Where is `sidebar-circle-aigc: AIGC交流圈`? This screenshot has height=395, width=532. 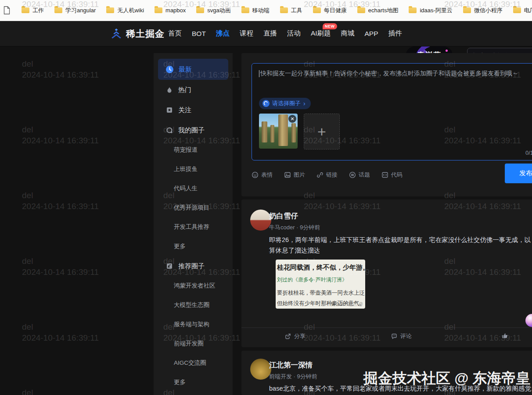
sidebar-circle-aigc: AIGC交流圈 is located at coordinates (193, 363).